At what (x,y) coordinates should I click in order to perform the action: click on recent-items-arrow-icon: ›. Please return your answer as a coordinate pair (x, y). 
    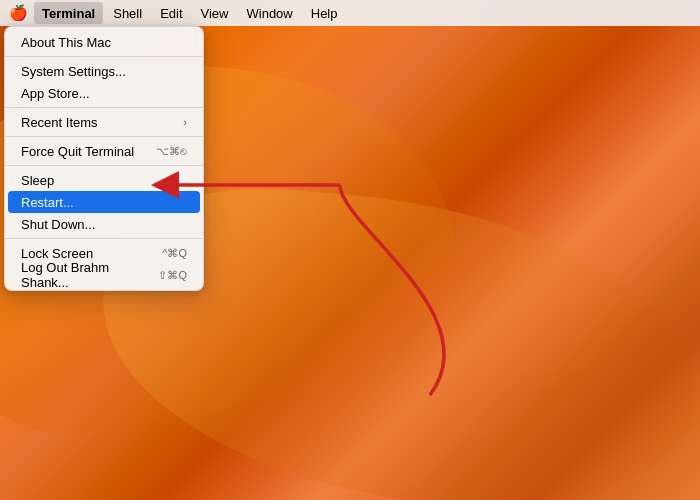
    Looking at the image, I should click on (185, 122).